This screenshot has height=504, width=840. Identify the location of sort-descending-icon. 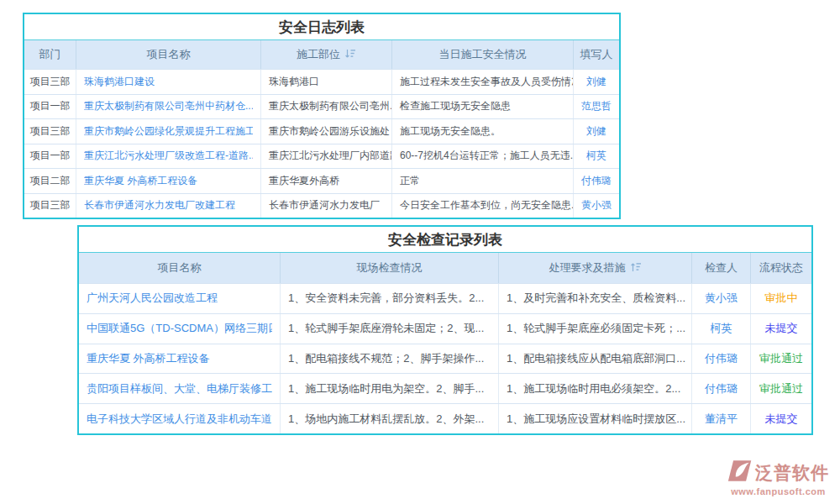
(350, 55).